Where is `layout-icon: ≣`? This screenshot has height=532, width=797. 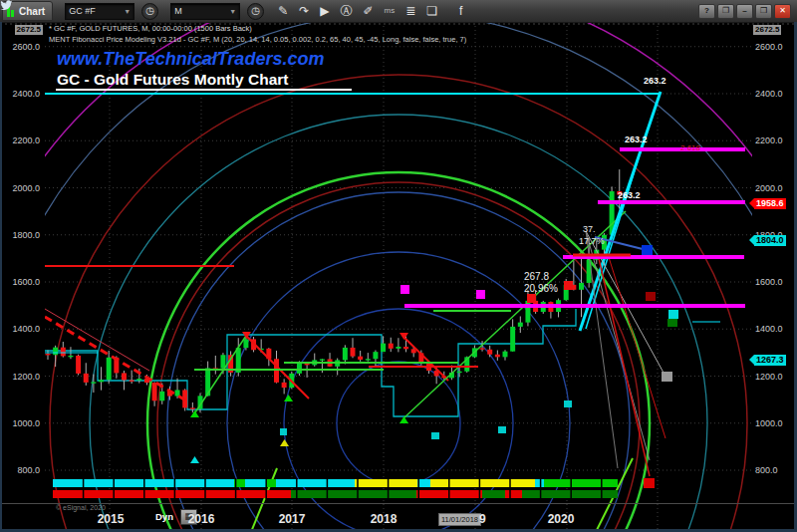
layout-icon: ≣ is located at coordinates (410, 11).